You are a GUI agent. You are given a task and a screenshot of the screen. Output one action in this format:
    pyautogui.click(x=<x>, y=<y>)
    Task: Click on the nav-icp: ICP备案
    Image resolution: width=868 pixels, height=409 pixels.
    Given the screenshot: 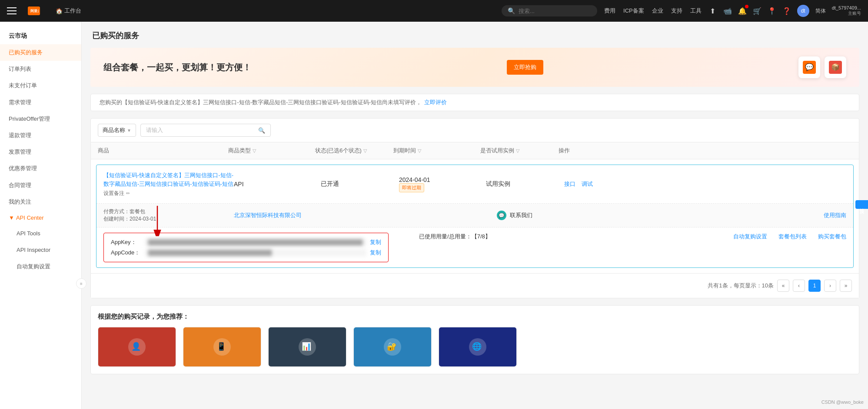 What is the action you would take?
    pyautogui.click(x=634, y=11)
    